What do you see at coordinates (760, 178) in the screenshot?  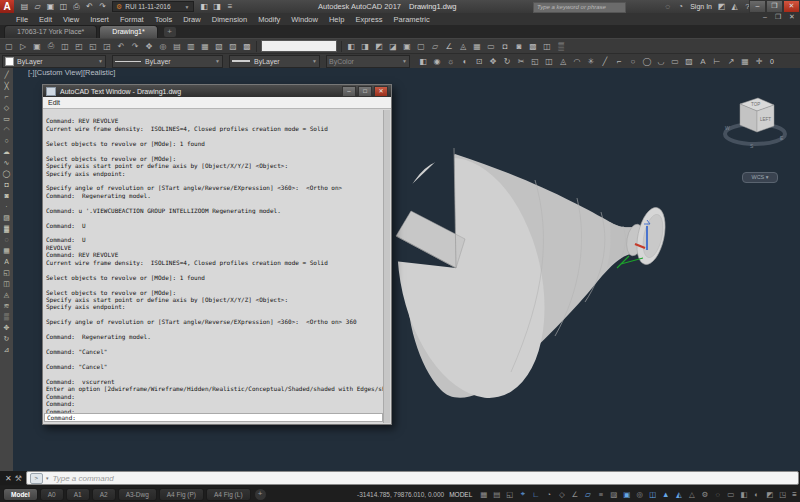 I see `wcs-dropdown: WCS ▾` at bounding box center [760, 178].